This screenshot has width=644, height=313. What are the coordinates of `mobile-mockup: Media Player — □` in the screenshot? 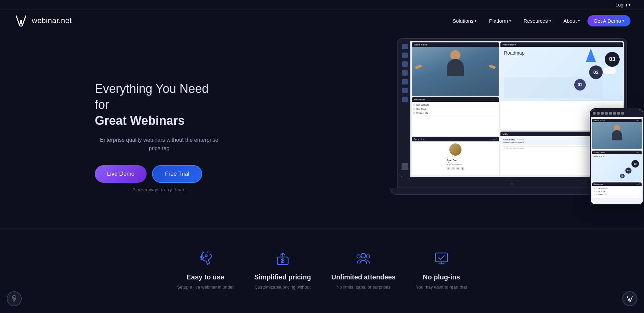 It's located at (617, 157).